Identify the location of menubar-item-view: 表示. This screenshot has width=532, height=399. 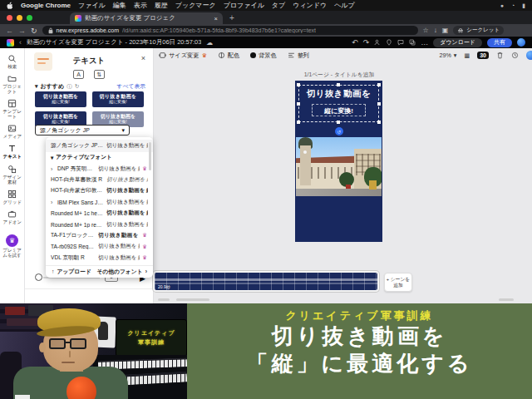
(140, 5).